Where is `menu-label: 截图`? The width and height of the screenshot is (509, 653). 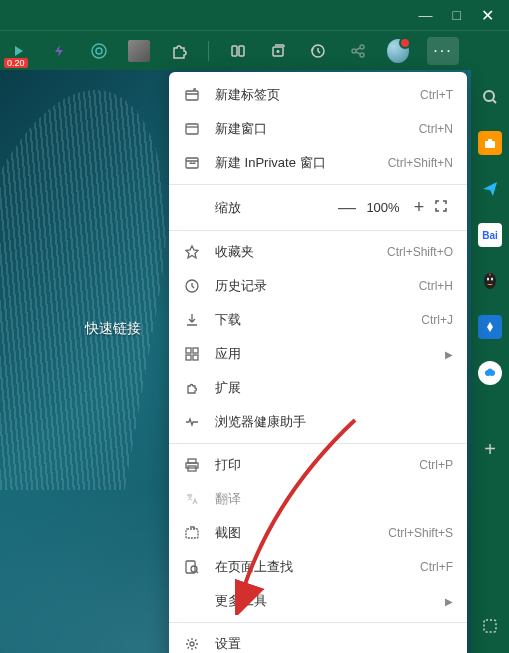 menu-label: 截图 is located at coordinates (302, 533).